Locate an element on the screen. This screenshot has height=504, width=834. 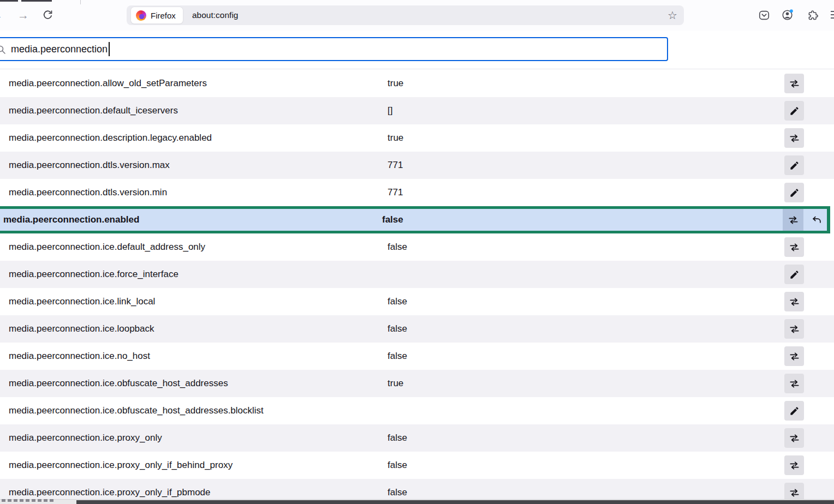
text-caret is located at coordinates (109, 49).